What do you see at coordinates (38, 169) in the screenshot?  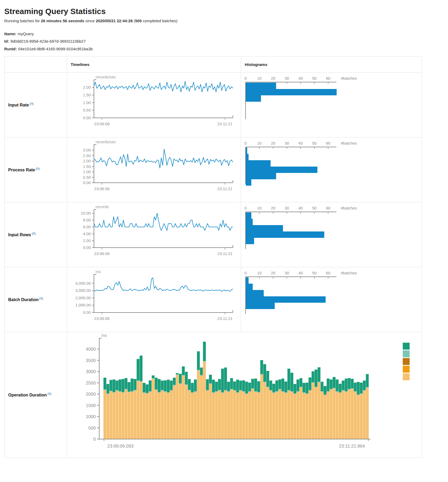 I see `process-rate-help-icon: (?)` at bounding box center [38, 169].